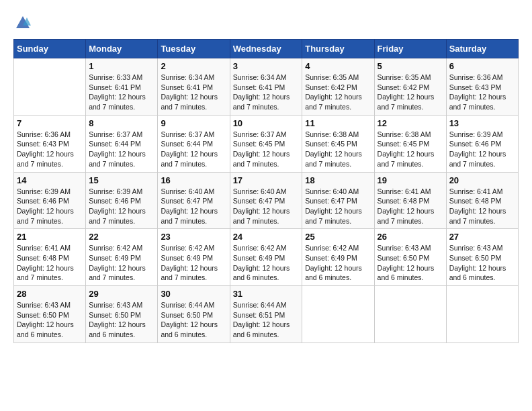 The image size is (532, 411). I want to click on column-header-tuesday: Tuesday, so click(193, 49).